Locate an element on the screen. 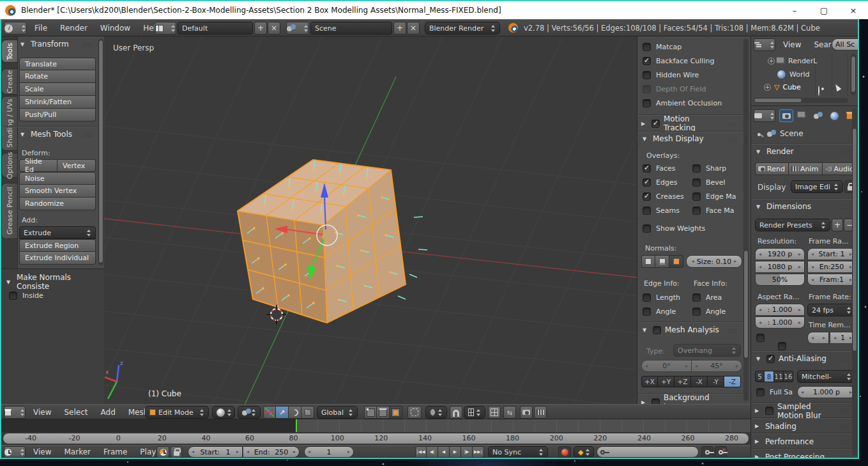 The height and width of the screenshot is (466, 868). vertex-per-face-normals-button is located at coordinates (662, 261).